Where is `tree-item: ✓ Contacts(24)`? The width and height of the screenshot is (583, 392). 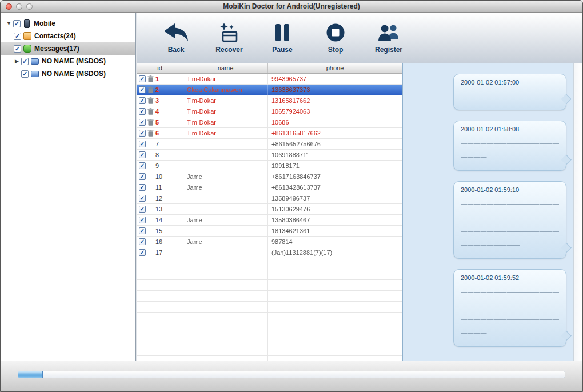
tree-item: ✓ Contacts(24) is located at coordinates (68, 36).